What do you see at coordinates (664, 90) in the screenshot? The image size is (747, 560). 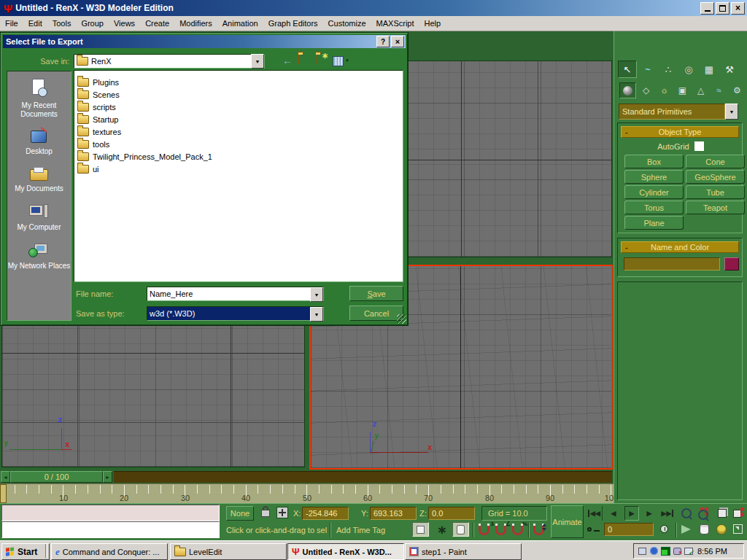 I see `category-lights: ☼` at bounding box center [664, 90].